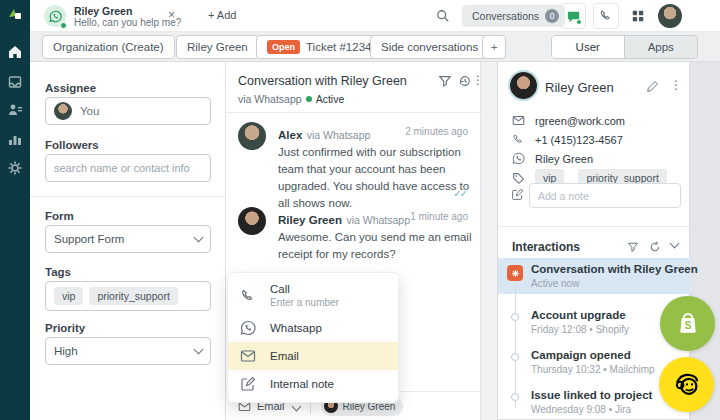 The height and width of the screenshot is (420, 720). What do you see at coordinates (568, 140) in the screenshot?
I see `profile-phone-row: +1 (415)123-4567` at bounding box center [568, 140].